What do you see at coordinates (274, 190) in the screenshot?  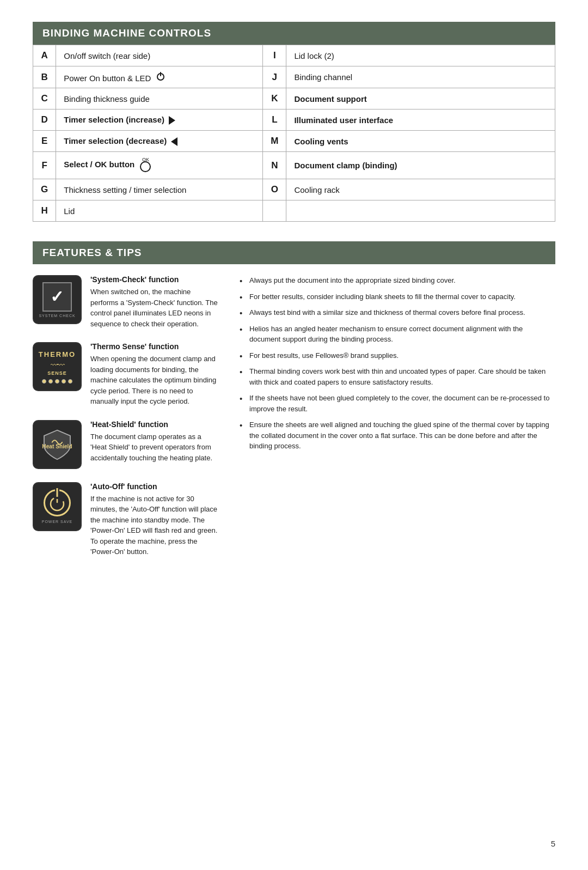 I see `letter-o: O` at bounding box center [274, 190].